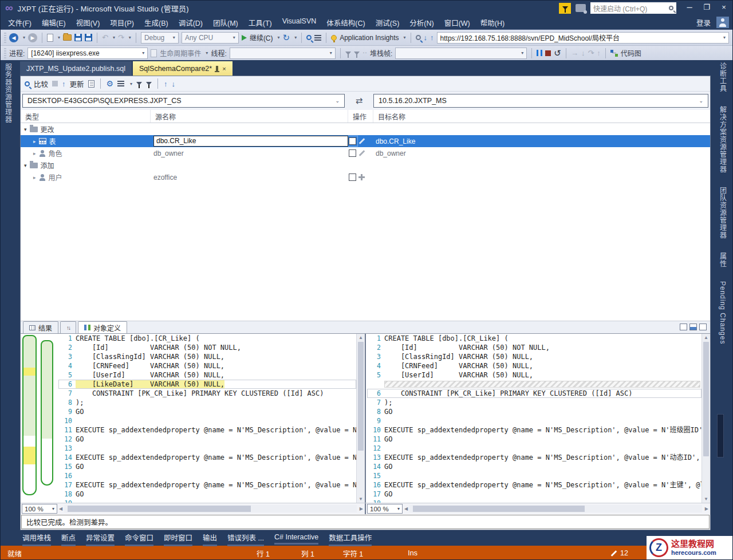  Describe the element at coordinates (365, 165) in the screenshot. I see `group-row-3: ▾添加` at that location.